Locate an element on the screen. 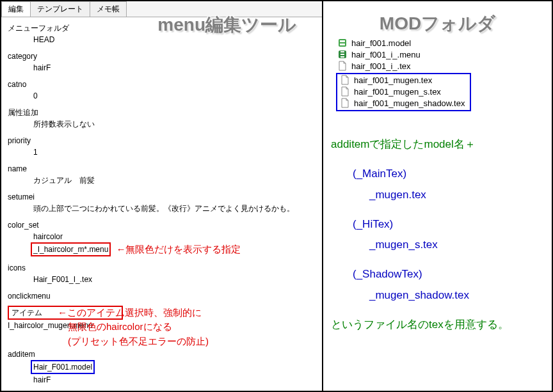 The height and width of the screenshot is (392, 553). explain-footer: というファイル名のtexを用意する。 is located at coordinates (438, 325).